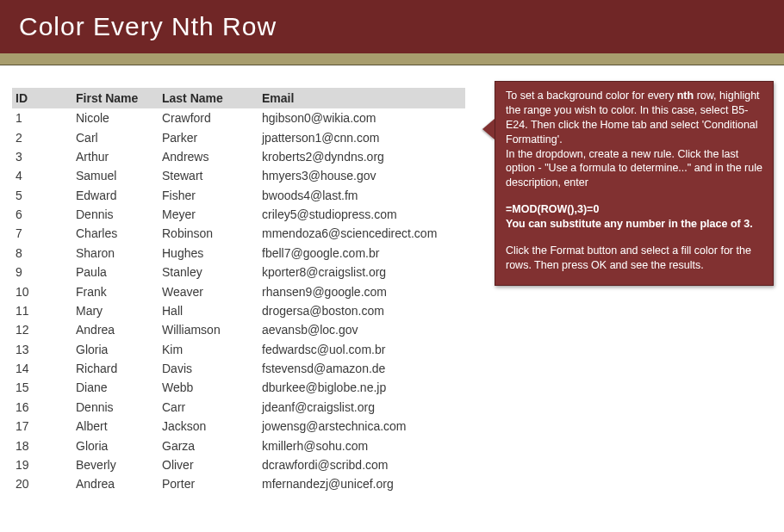 The image size is (784, 532). Describe the element at coordinates (115, 291) in the screenshot. I see `cell-first: Frank` at that location.